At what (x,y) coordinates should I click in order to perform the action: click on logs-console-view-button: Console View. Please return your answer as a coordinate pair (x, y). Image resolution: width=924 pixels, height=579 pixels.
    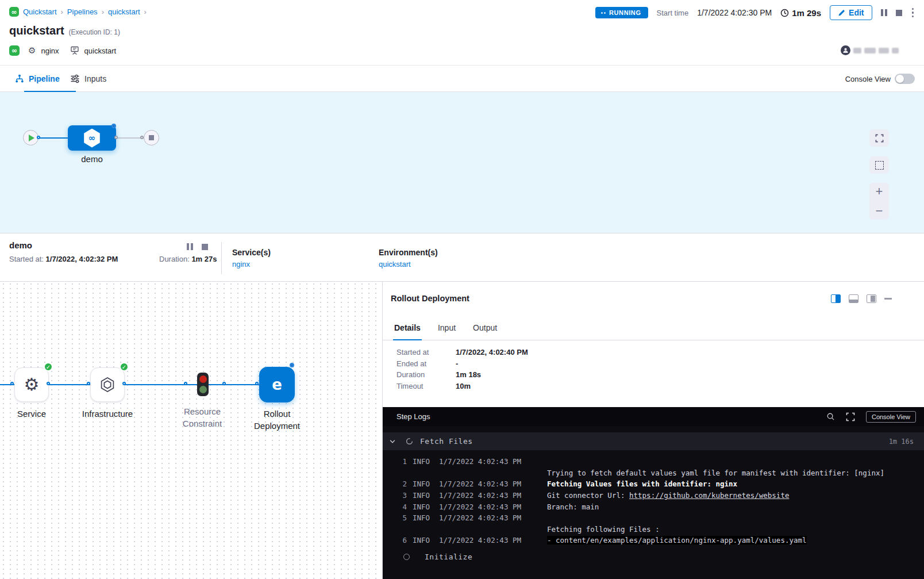
    Looking at the image, I should click on (891, 417).